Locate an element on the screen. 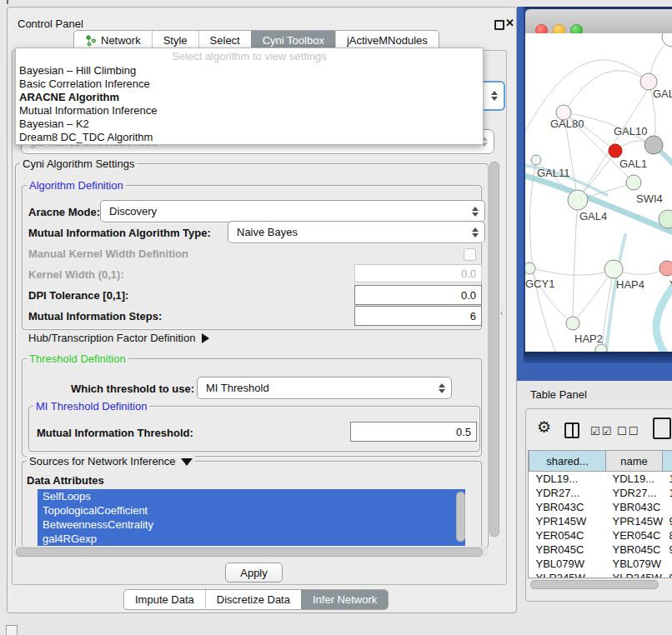  network-node-hap4 is located at coordinates (614, 269).